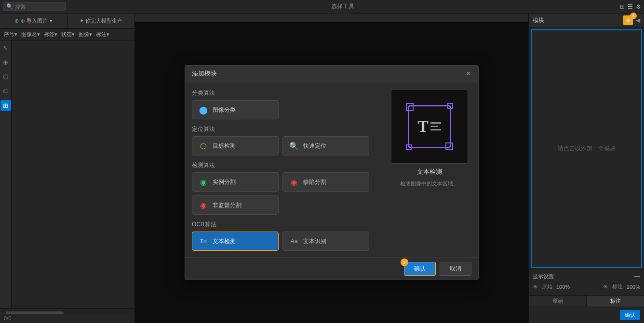 This screenshot has width=644, height=323. Describe the element at coordinates (35, 313) in the screenshot. I see `h-scrollbar-thumb` at that location.